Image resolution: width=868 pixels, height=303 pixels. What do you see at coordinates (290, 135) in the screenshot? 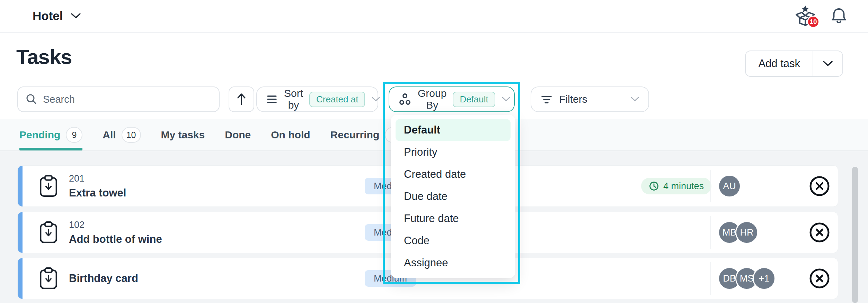
I see `tab-on-hold: On hold` at bounding box center [290, 135].